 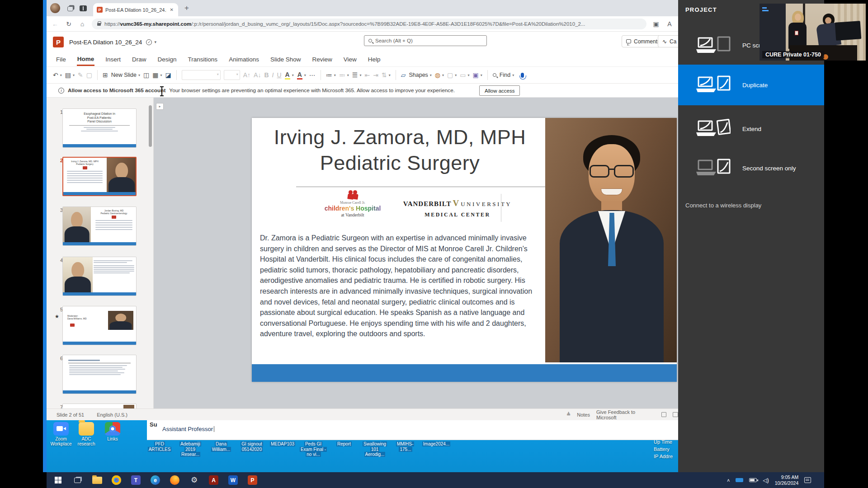 I want to click on desktop-folder: Report, so click(x=344, y=449).